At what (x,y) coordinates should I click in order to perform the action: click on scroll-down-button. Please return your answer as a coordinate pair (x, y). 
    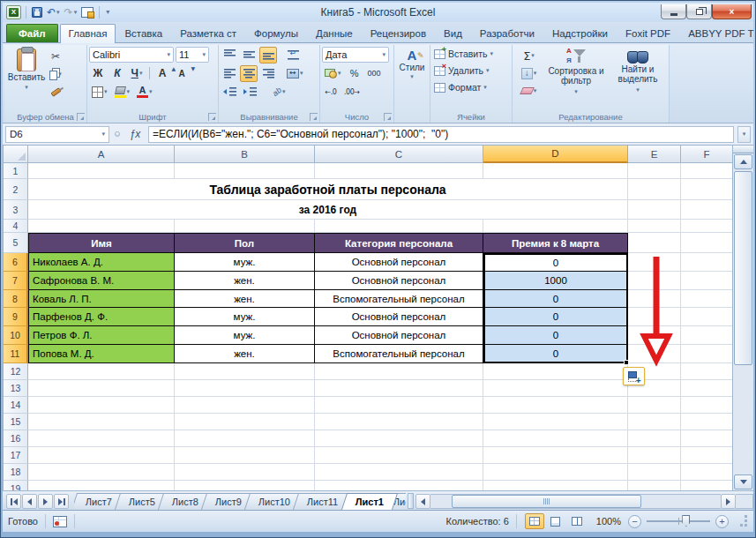
    Looking at the image, I should click on (743, 482).